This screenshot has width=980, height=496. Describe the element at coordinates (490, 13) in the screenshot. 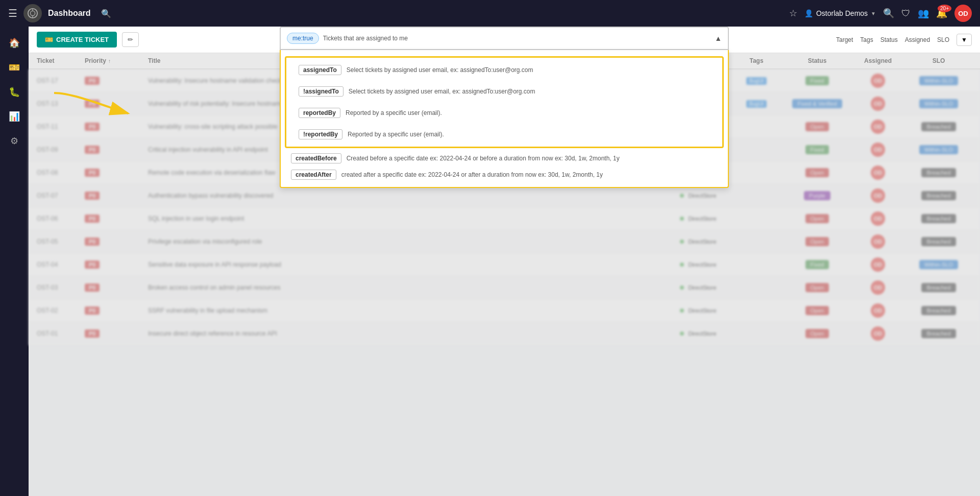

I see `top-navigation: ☰ Dashboard 🔍 ☆ 👤 Ostorlab Demos ▼ 🔍 🛡 👥…` at that location.